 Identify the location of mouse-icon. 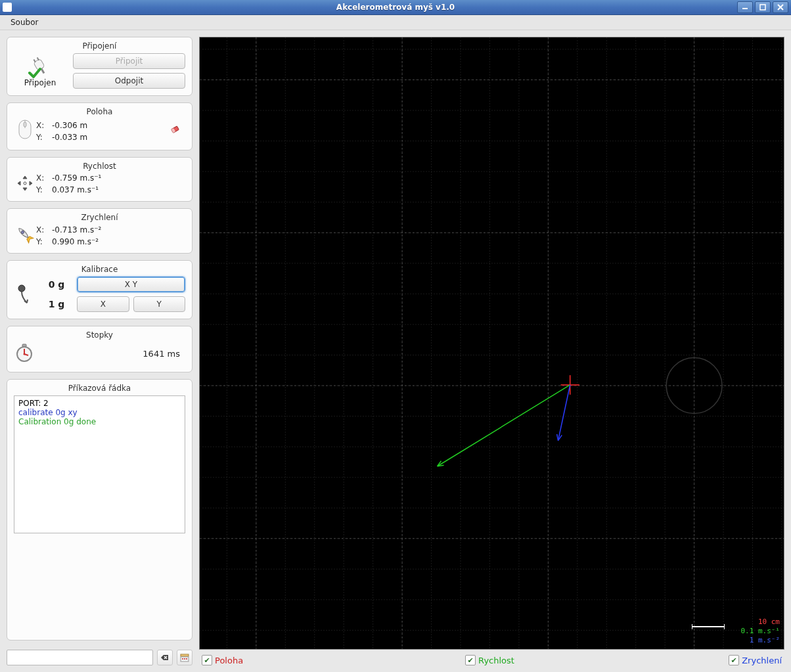
(25, 131).